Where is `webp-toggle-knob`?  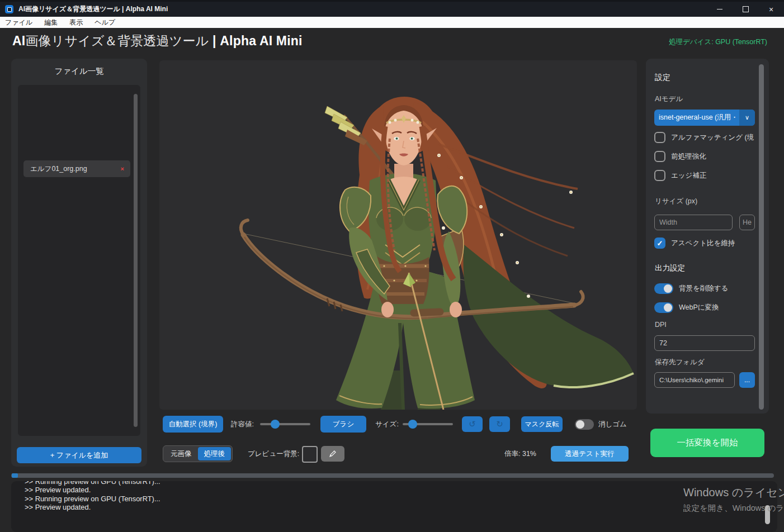
webp-toggle-knob is located at coordinates (668, 307).